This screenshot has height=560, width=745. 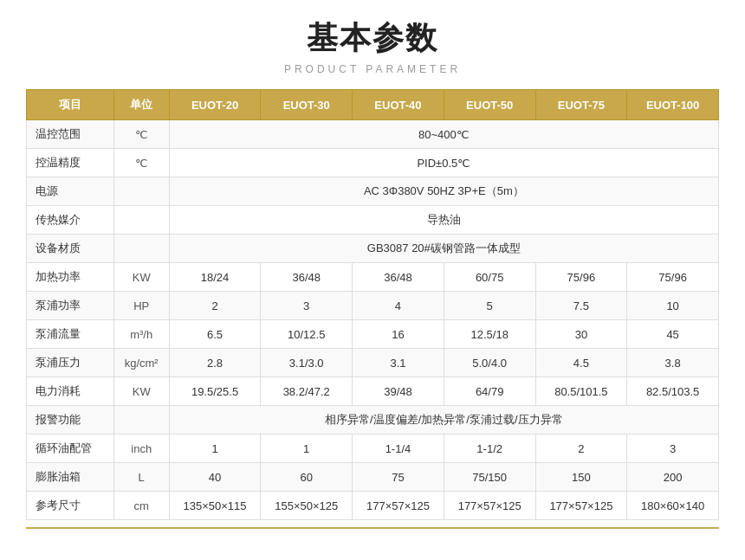 I want to click on row-cell: 82.5/103.5, so click(x=673, y=391).